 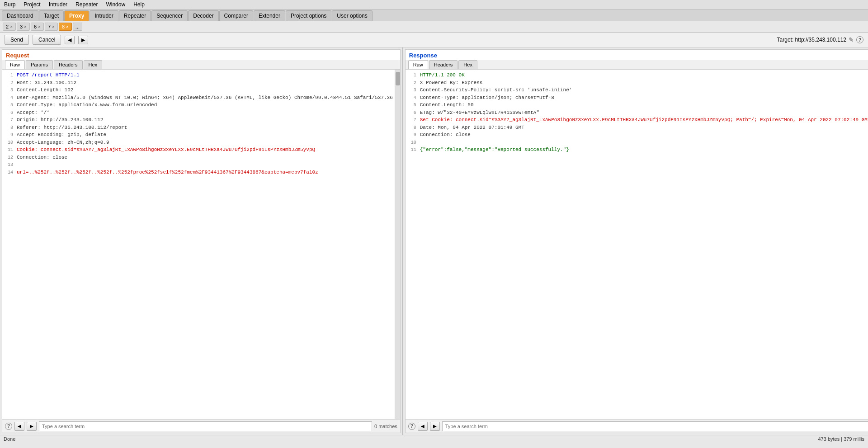 What do you see at coordinates (397, 244) in the screenshot?
I see `request-scrollbar` at bounding box center [397, 244].